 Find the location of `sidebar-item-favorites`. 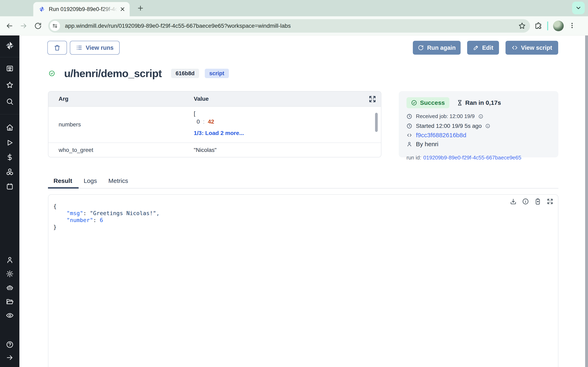

sidebar-item-favorites is located at coordinates (10, 85).